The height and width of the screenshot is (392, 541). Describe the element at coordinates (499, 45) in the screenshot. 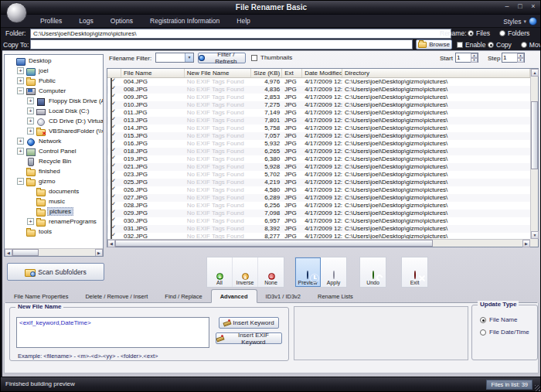

I see `copy-mode-option-copy: Copy` at that location.